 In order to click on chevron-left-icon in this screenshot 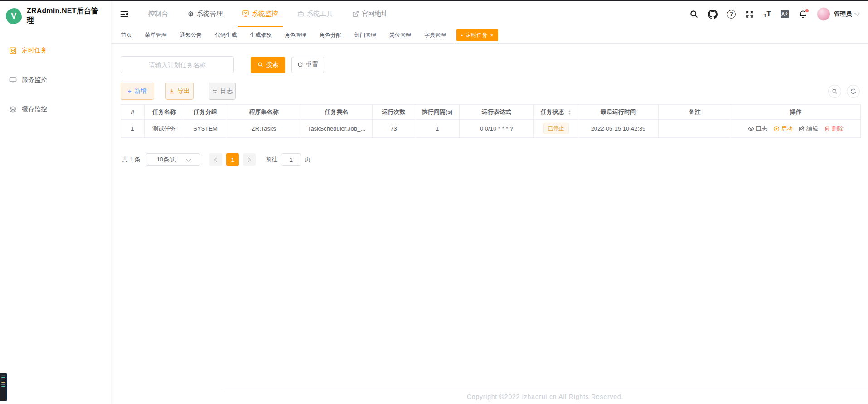, I will do `click(217, 160)`.